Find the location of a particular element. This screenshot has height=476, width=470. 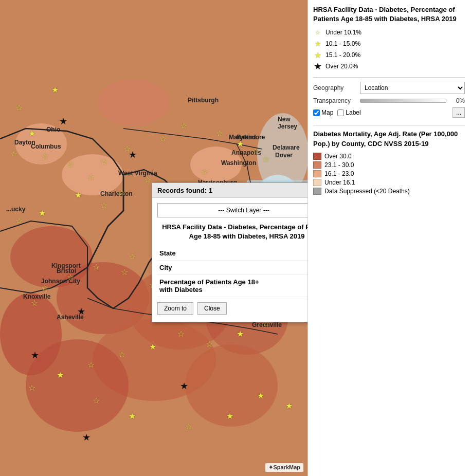

mortality-item-over-30: Over 30.0 is located at coordinates (389, 156).